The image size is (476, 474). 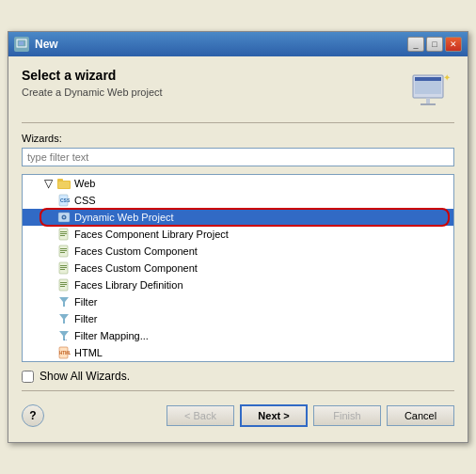 What do you see at coordinates (124, 217) in the screenshot?
I see `tree-label-dynamic: Dynamic Web Project` at bounding box center [124, 217].